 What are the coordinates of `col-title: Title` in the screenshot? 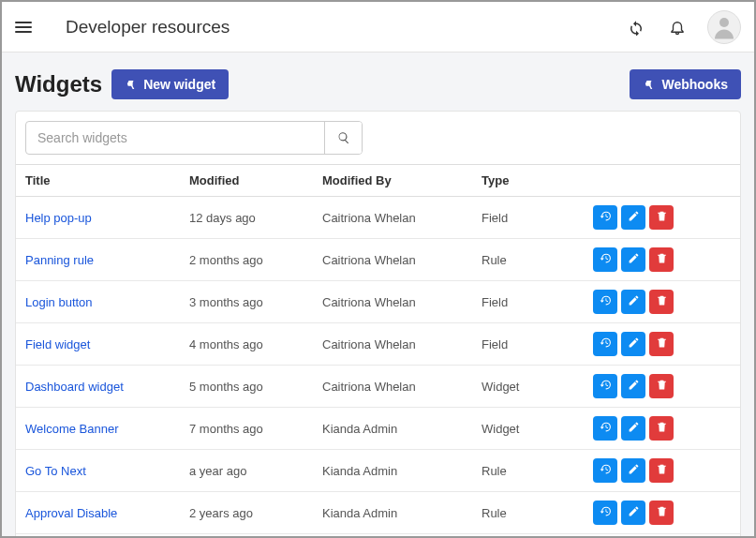 It's located at (97, 181).